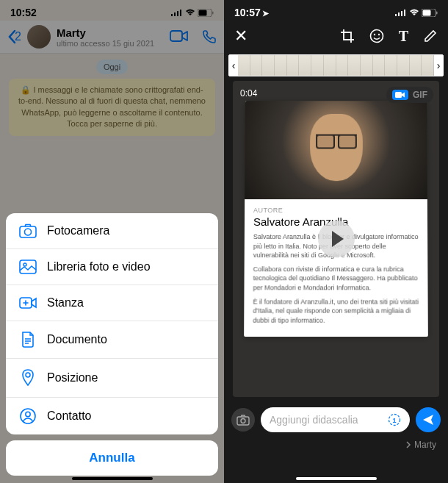  I want to click on sheet-label: Documento, so click(77, 340).